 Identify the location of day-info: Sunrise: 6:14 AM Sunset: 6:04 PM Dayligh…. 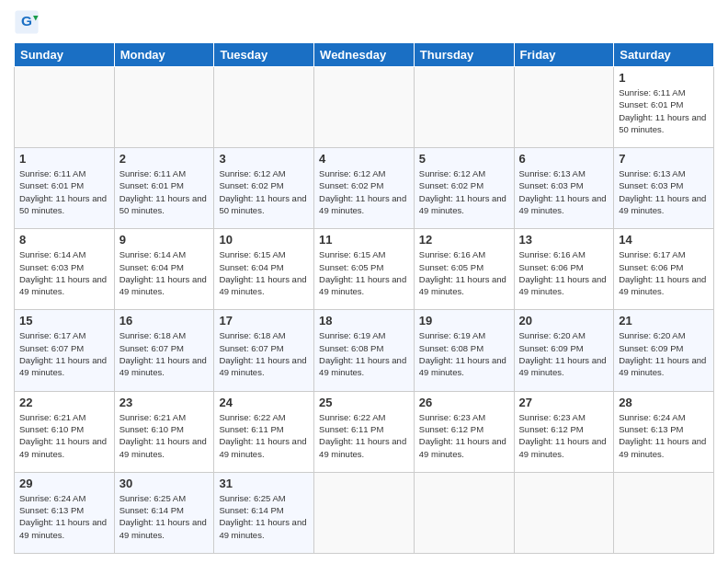
(165, 272).